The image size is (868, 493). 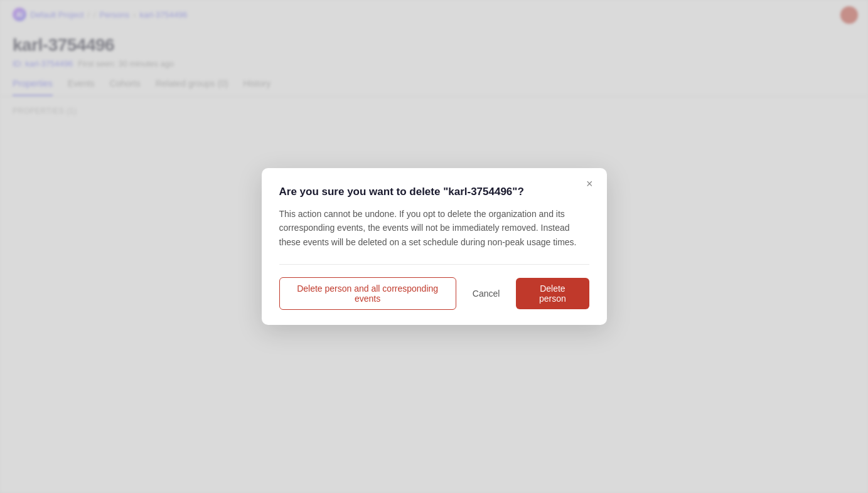 What do you see at coordinates (590, 184) in the screenshot?
I see `modal-close-button: ×` at bounding box center [590, 184].